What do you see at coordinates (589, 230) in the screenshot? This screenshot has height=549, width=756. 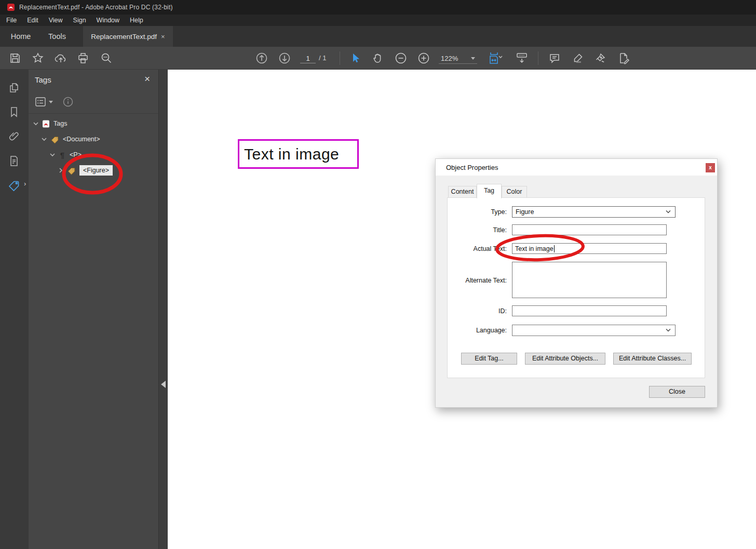 I see `title-field` at bounding box center [589, 230].